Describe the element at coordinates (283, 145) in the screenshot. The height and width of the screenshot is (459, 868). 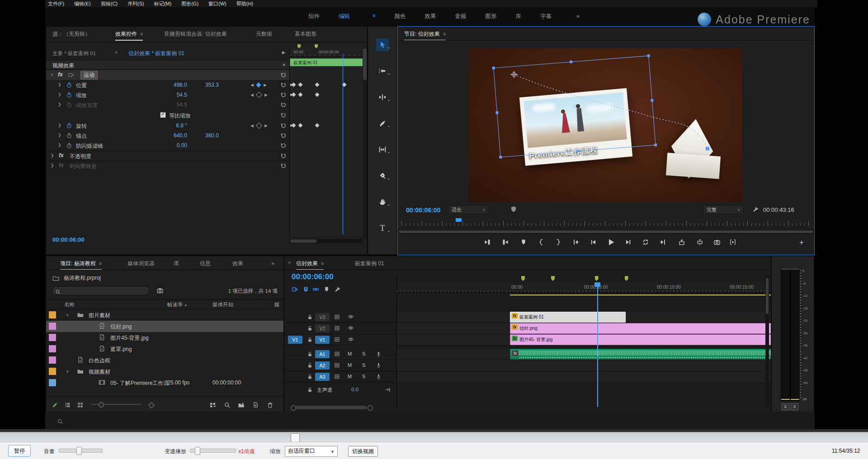
I see `reset-icon` at that location.